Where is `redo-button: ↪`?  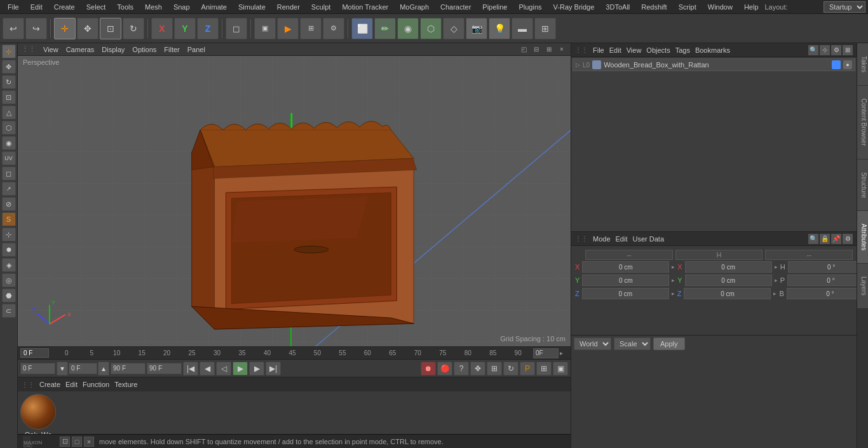
redo-button: ↪ is located at coordinates (36, 29).